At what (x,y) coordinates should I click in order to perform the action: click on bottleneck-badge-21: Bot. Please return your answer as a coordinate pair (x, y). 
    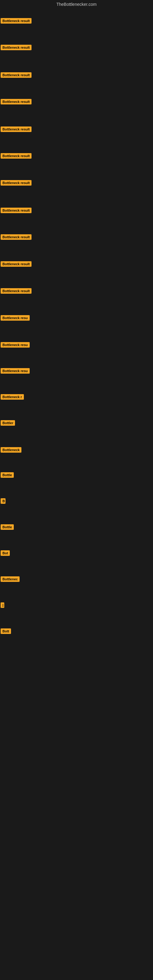
    Looking at the image, I should click on (5, 553).